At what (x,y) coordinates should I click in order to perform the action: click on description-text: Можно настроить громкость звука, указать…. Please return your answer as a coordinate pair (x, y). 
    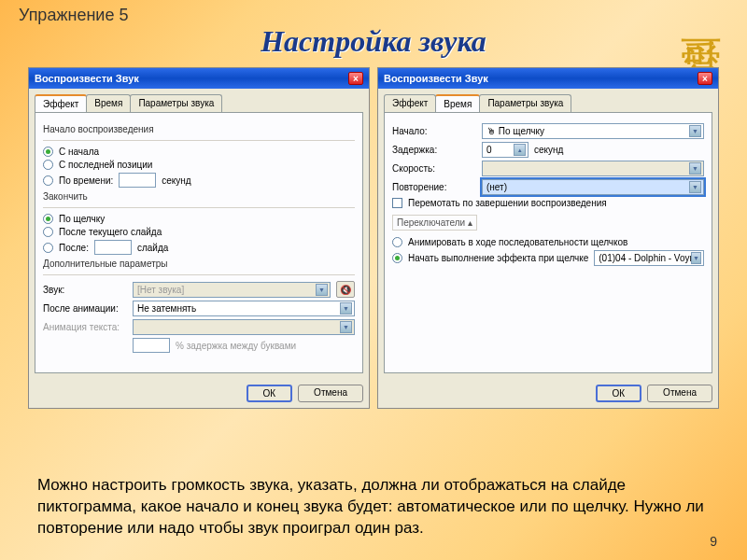
    Looking at the image, I should click on (374, 508).